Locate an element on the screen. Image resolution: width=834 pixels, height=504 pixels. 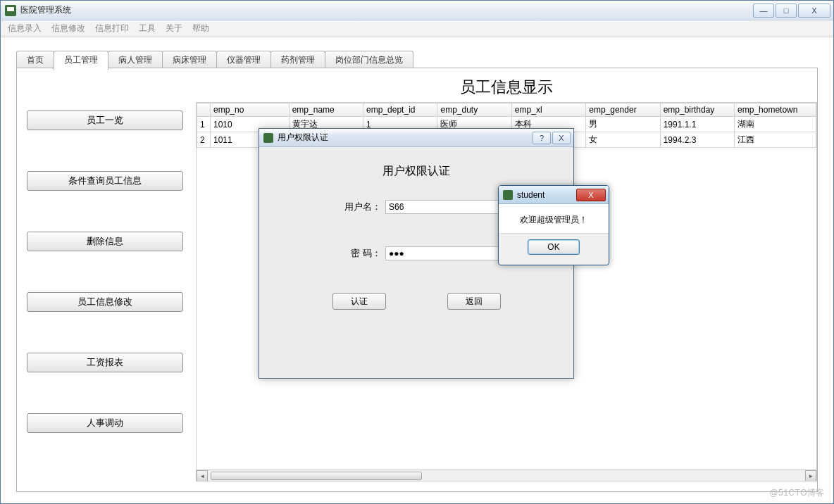
cell: 湖南 is located at coordinates (776, 125).